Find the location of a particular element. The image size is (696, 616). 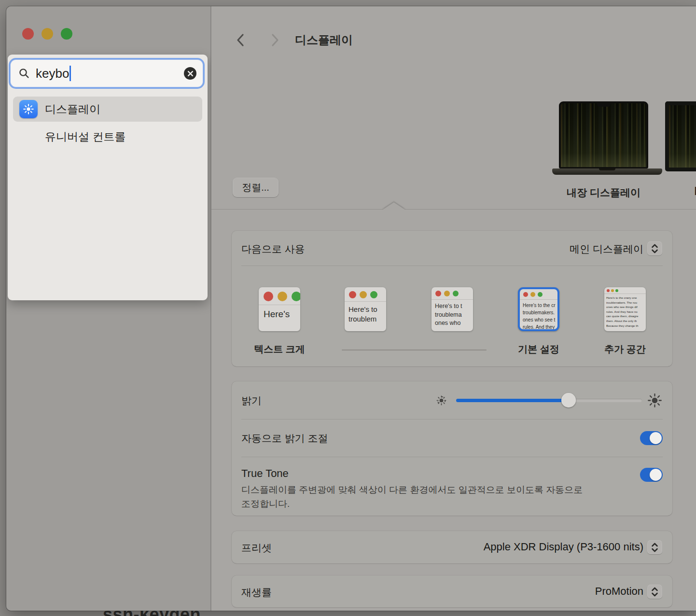

arrange-button: 정렬... is located at coordinates (256, 187).